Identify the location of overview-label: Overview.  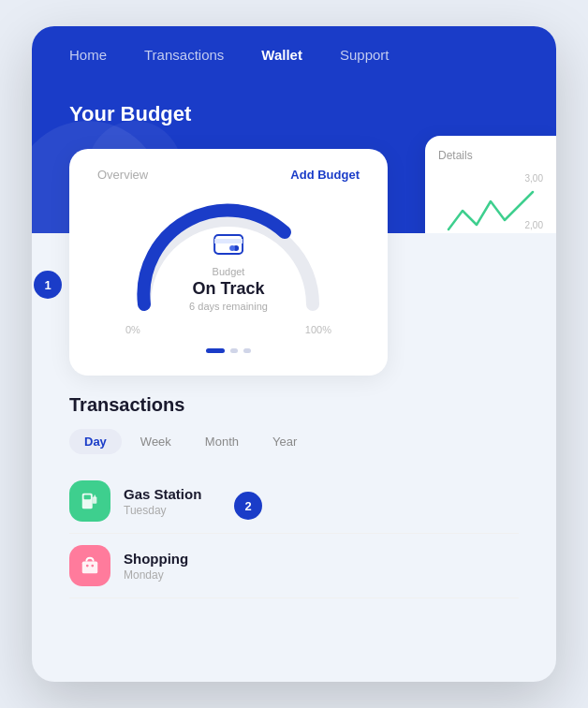
(123, 174).